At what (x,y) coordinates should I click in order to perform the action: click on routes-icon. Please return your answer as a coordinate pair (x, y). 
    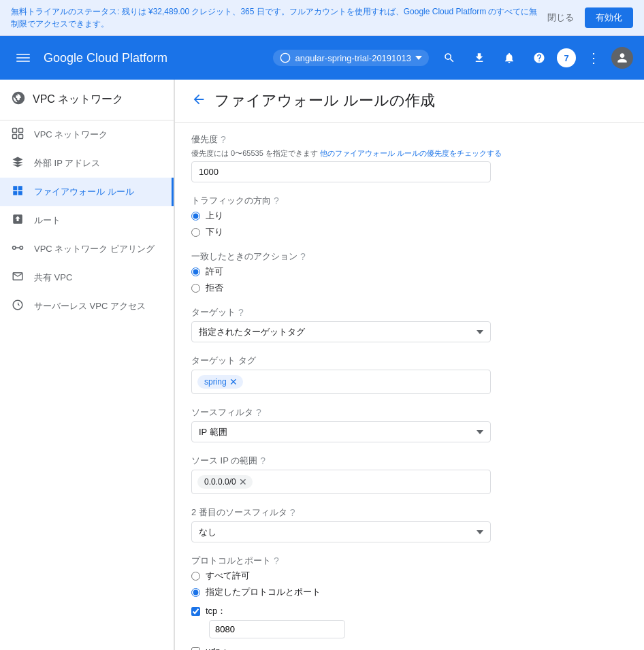
    Looking at the image, I should click on (18, 221).